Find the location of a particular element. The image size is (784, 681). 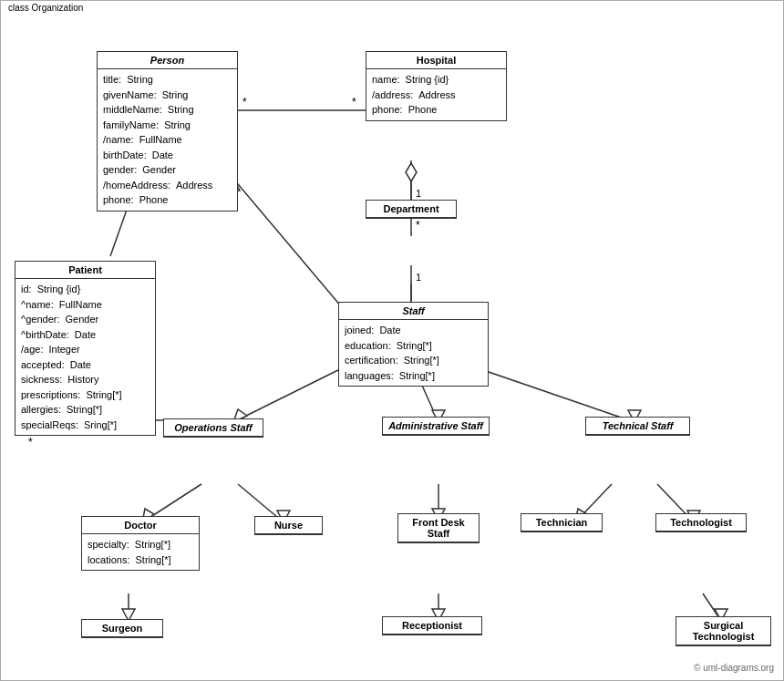

class-administrative-staff: Administrative Staff is located at coordinates (436, 427).